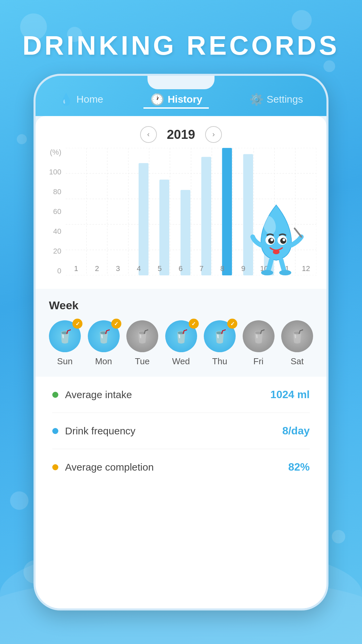 The width and height of the screenshot is (362, 644). Describe the element at coordinates (296, 431) in the screenshot. I see `stat-value-frequency: 8/day` at that location.